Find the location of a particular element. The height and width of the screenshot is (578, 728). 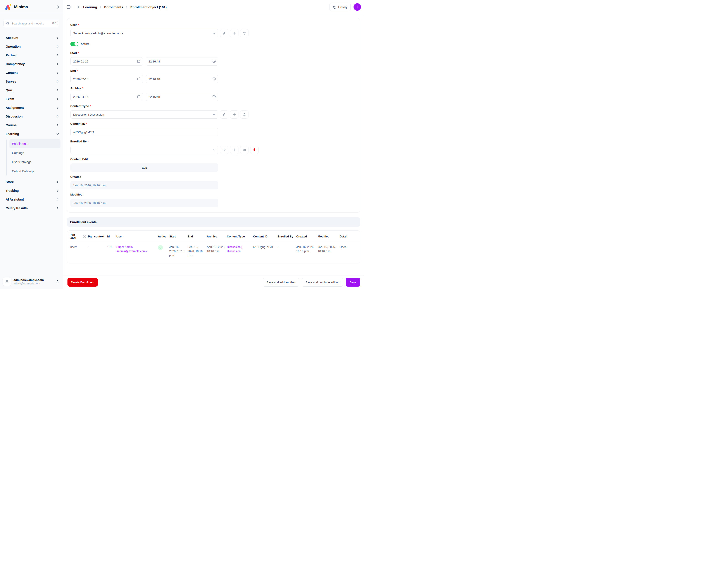

sidebar-item-ai-assistant: AI Assistant is located at coordinates (31, 199).